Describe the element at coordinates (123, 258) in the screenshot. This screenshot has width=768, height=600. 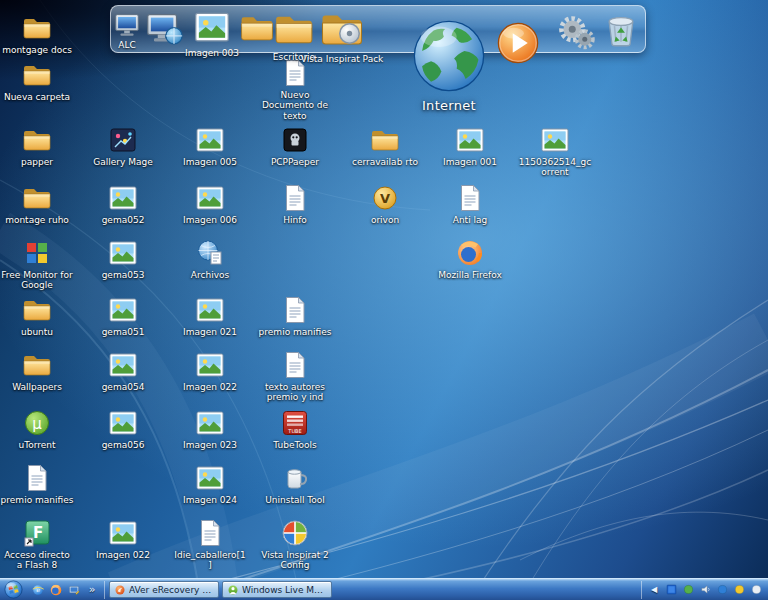
I see `desktop-icon-gema053: gema053` at that location.